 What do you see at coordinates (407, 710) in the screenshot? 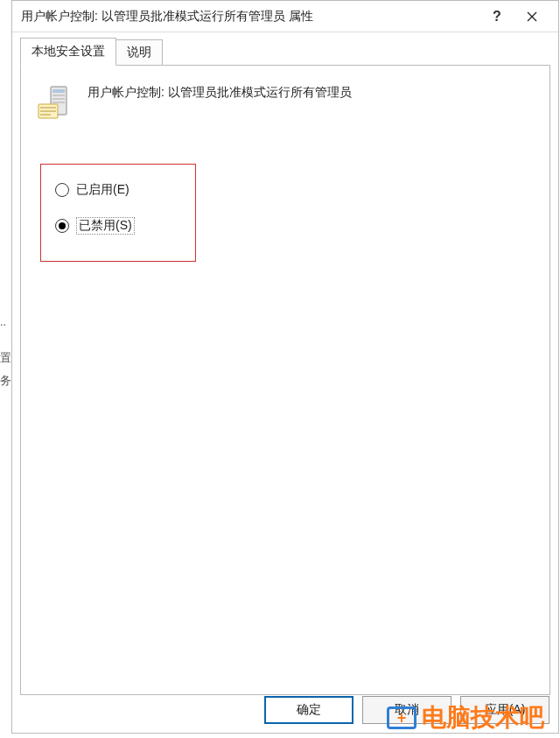
I see `button-bar: 确定 取消 应用(A)` at bounding box center [407, 710].